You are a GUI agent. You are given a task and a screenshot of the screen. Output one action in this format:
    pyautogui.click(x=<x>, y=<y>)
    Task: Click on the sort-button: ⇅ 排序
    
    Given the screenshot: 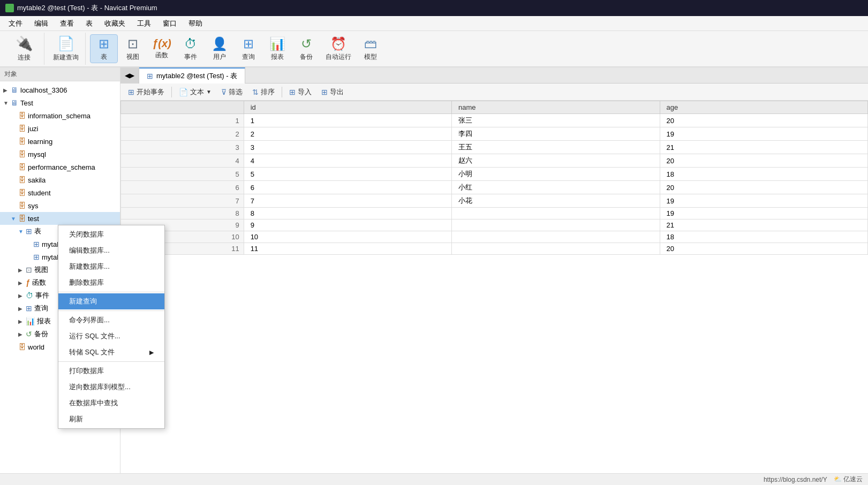 What is the action you would take?
    pyautogui.click(x=263, y=92)
    